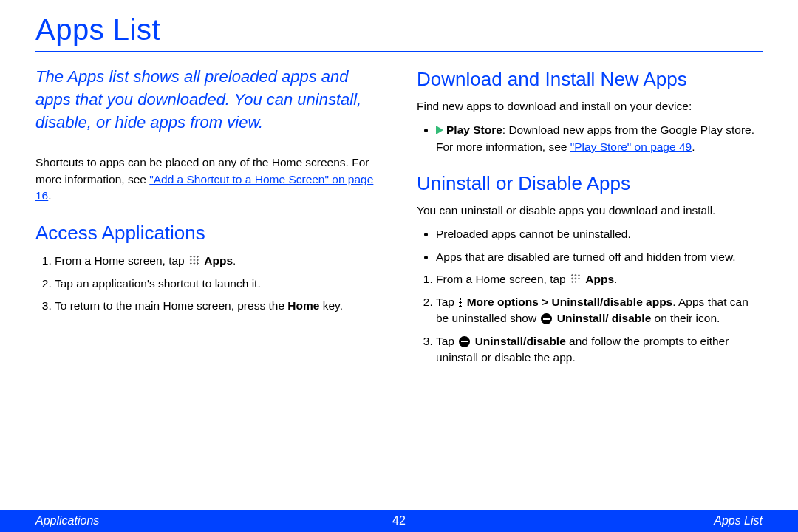  Describe the element at coordinates (474, 130) in the screenshot. I see `play-store-label: Play Store` at that location.